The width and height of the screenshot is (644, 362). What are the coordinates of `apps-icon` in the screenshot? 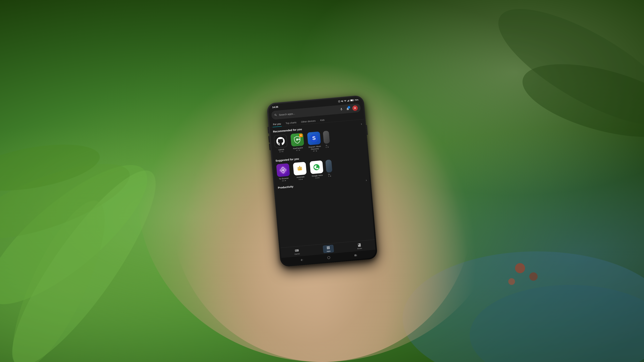 It's located at (328, 248).